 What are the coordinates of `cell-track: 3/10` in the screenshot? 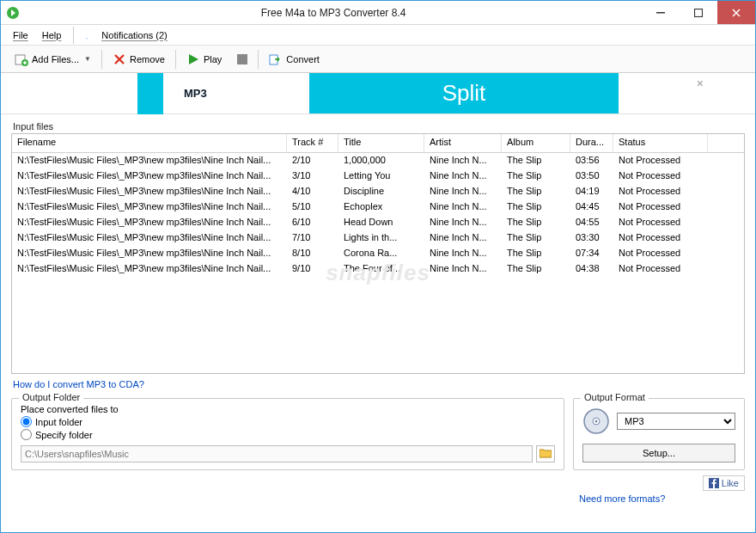 It's located at (313, 176).